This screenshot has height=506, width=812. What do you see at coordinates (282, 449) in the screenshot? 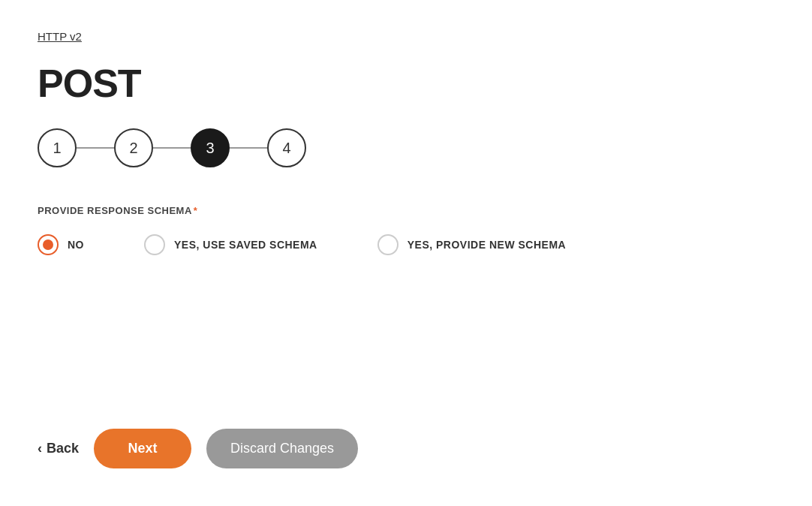
I see `discard-changes-button: Discard Changes` at bounding box center [282, 449].